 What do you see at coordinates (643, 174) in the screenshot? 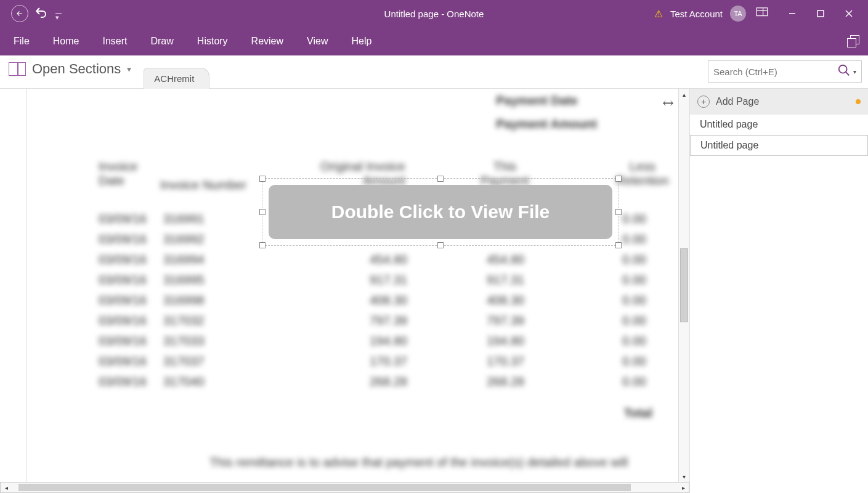
I see `col-header-less-retention: Less Retention` at bounding box center [643, 174].